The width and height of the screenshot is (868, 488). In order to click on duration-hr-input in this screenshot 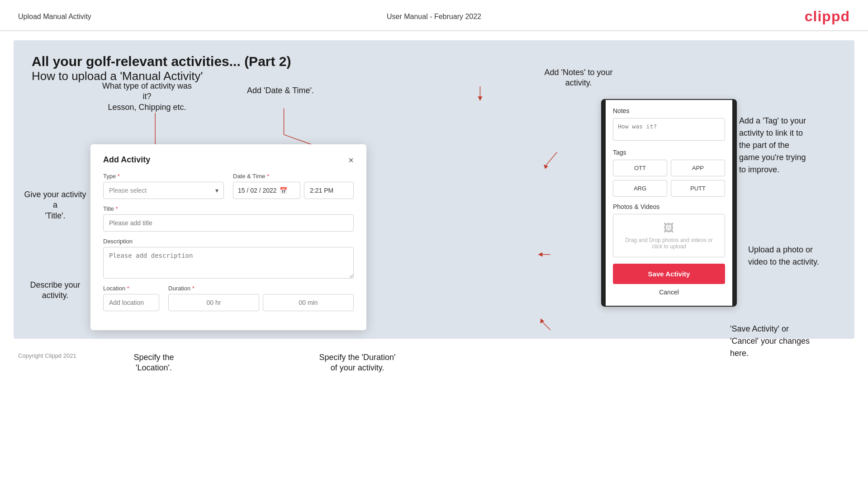, I will do `click(213, 303)`.